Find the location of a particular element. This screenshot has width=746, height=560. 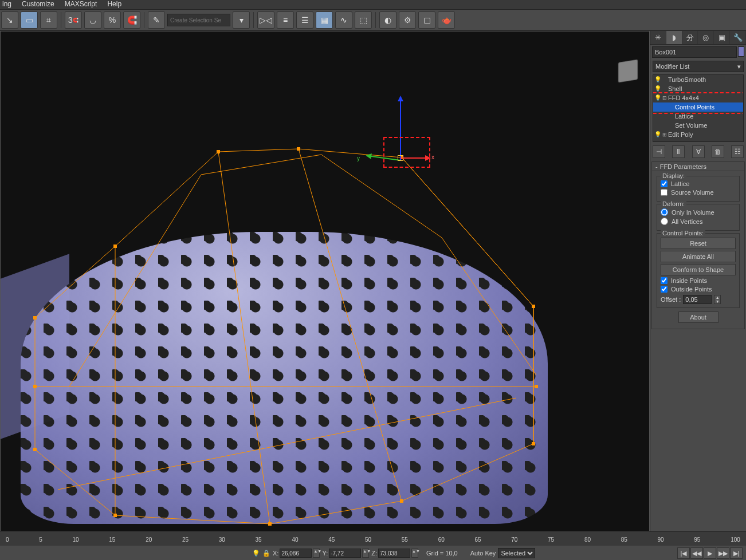

create-tab-icon: ✳ is located at coordinates (658, 38).